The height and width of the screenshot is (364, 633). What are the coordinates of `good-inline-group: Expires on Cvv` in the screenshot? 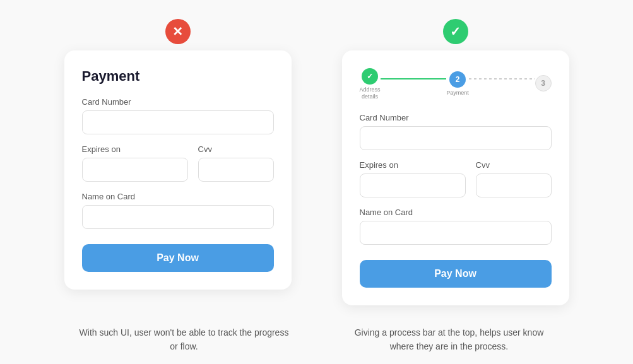 It's located at (456, 179).